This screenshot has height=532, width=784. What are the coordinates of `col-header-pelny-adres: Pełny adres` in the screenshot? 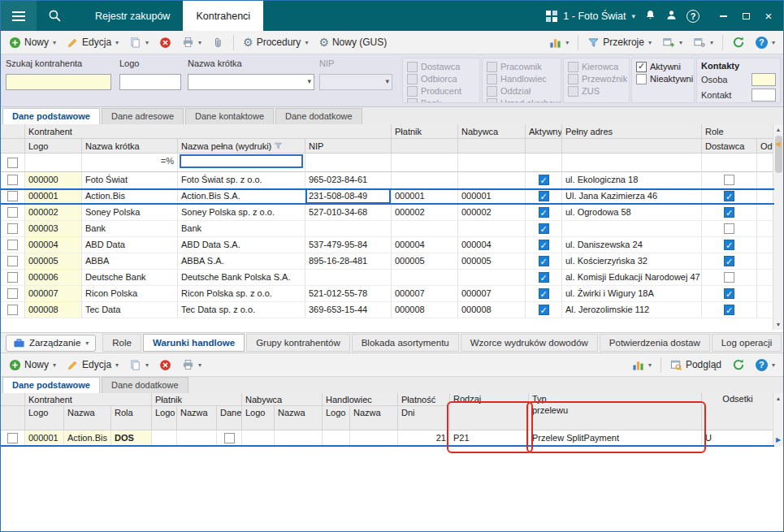 It's located at (632, 132).